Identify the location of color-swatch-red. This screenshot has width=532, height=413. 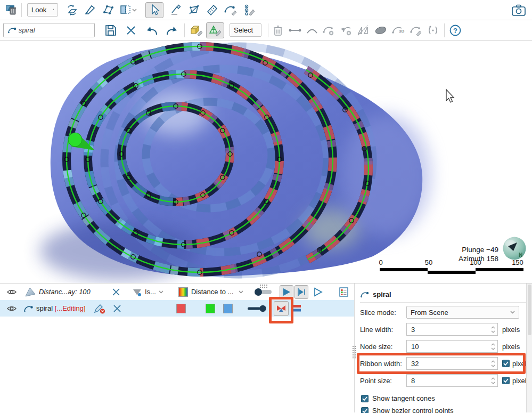
(181, 309).